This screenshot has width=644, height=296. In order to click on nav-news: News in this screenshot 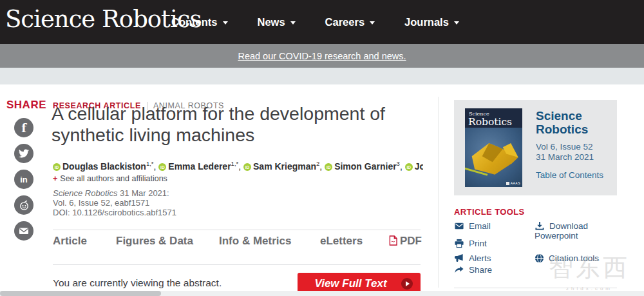, I will do `click(277, 22)`.